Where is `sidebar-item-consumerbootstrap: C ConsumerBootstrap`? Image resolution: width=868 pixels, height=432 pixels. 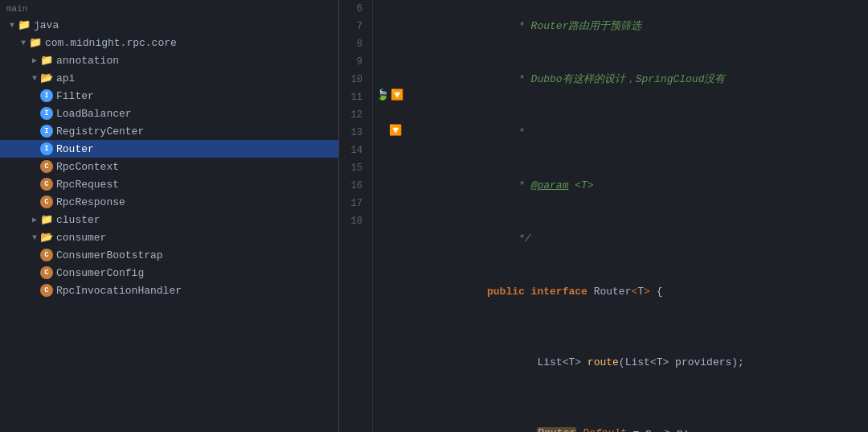 sidebar-item-consumerbootstrap: C ConsumerBootstrap is located at coordinates (169, 255).